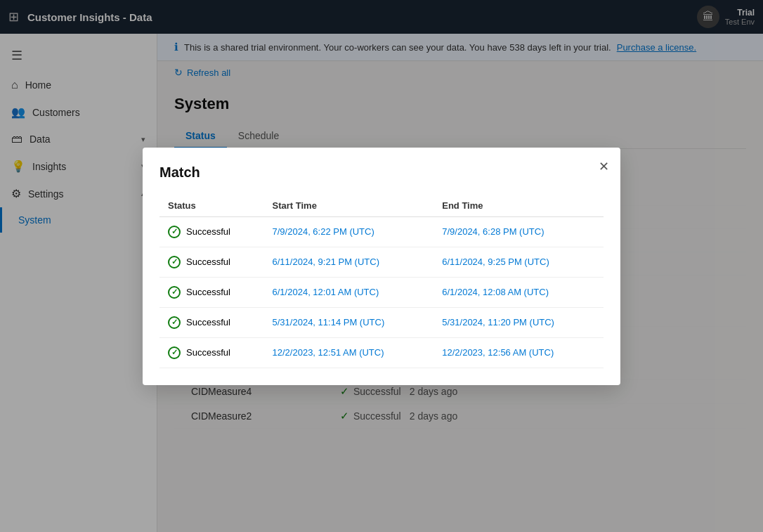  What do you see at coordinates (519, 206) in the screenshot?
I see `col-end-time: End Time` at bounding box center [519, 206].